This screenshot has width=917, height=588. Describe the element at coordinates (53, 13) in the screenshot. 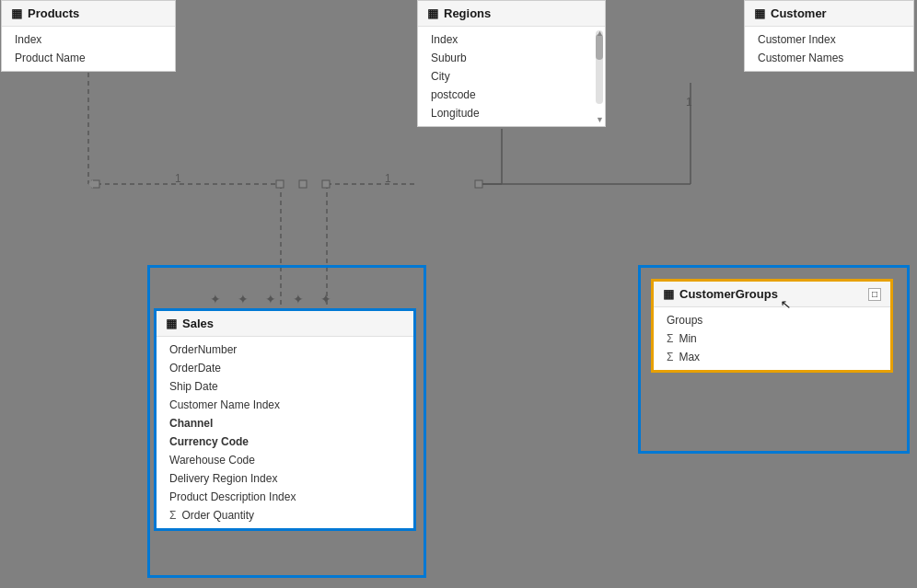

I see `products-title: Products` at that location.